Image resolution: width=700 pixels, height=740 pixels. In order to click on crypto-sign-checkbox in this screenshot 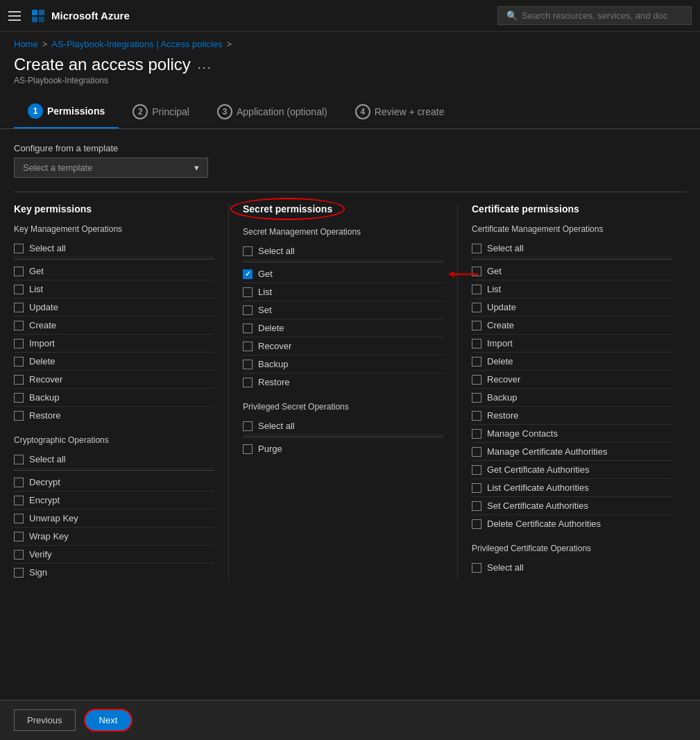, I will do `click(19, 573)`.